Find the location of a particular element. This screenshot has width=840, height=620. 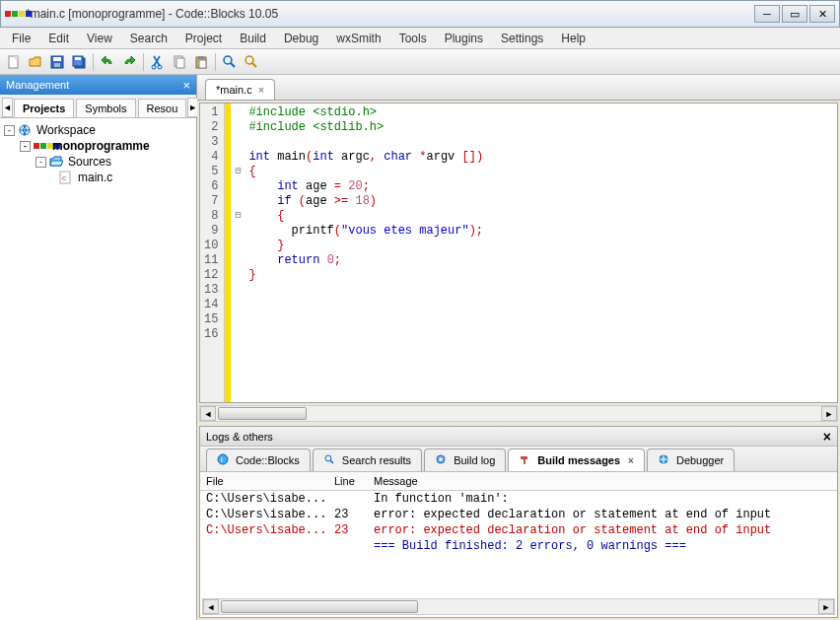

tree-project: - monoprogramme is located at coordinates (99, 146).